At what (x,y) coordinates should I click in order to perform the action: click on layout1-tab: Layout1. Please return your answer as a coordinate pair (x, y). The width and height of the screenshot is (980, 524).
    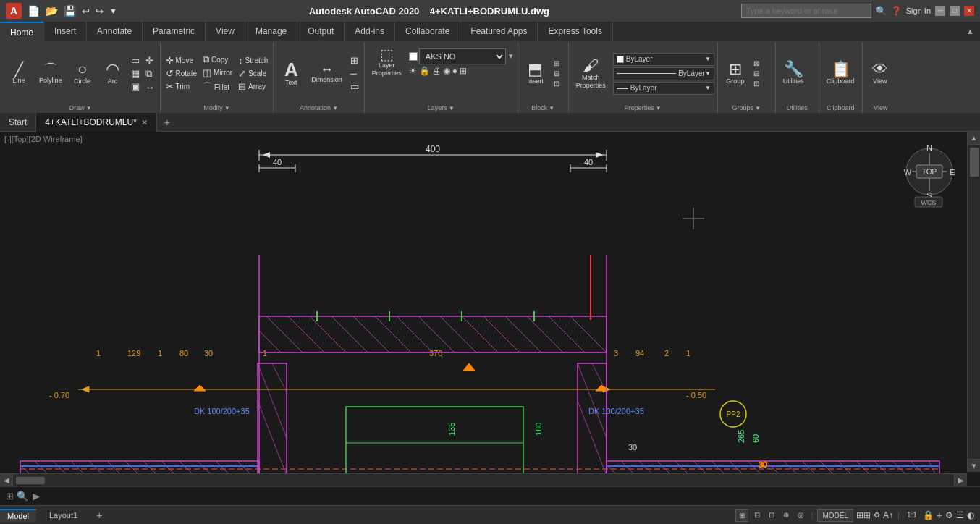
    Looking at the image, I should click on (64, 515).